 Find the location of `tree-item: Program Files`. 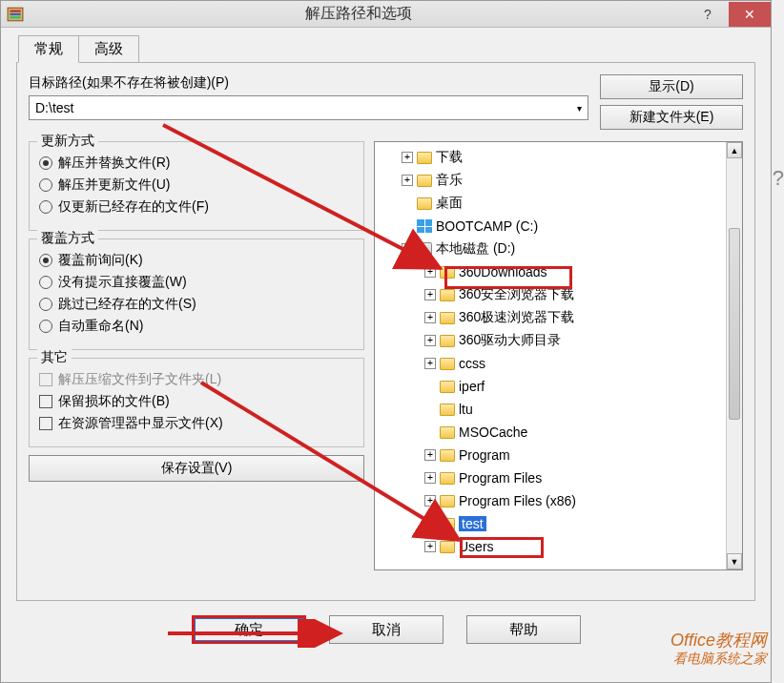

tree-item: Program Files is located at coordinates (559, 478).